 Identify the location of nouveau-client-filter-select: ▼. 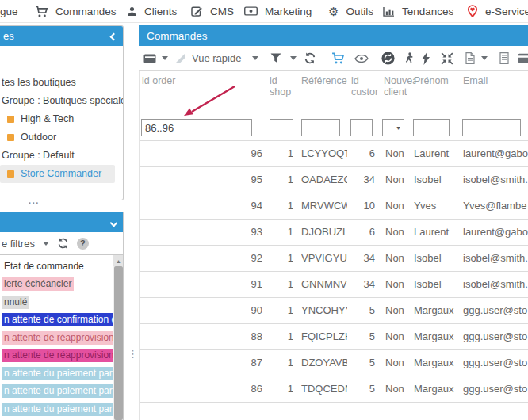
(393, 128).